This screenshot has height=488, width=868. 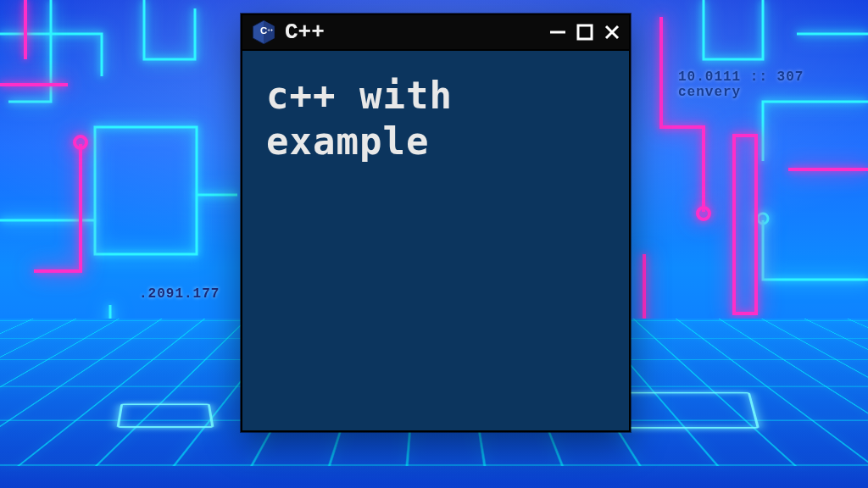 I want to click on floor-tile, so click(x=164, y=416).